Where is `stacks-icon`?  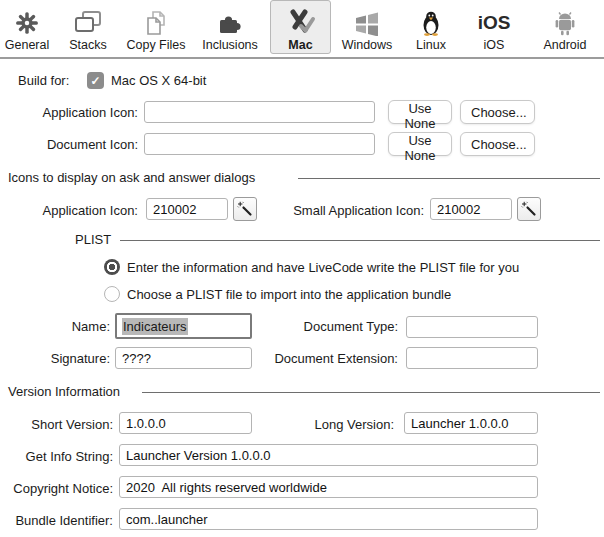
stacks-icon is located at coordinates (88, 20).